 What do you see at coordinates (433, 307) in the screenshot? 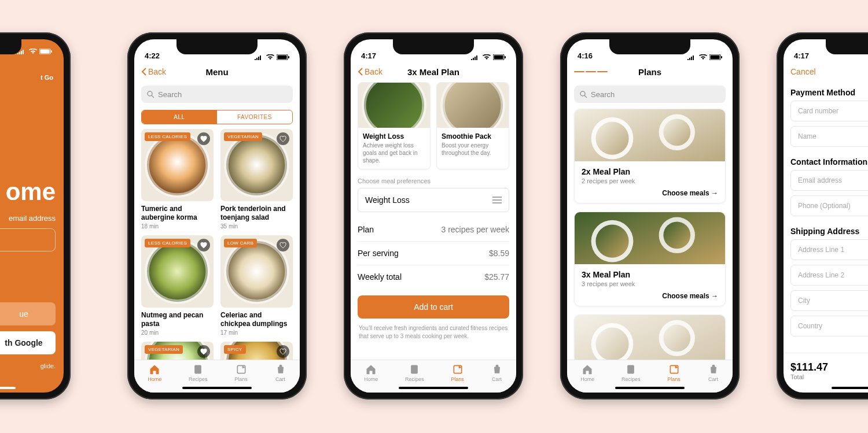
I see `add-to-cart-button: Add to cart` at bounding box center [433, 307].